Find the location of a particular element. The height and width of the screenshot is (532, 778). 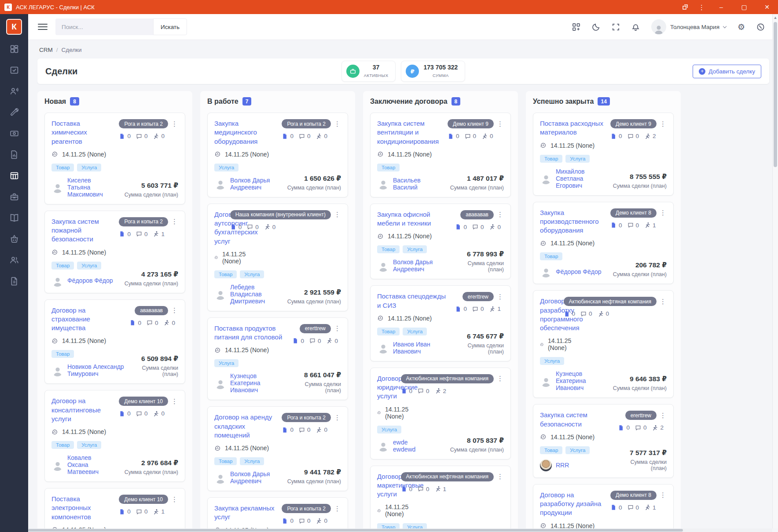

sidebar-item-clients is located at coordinates (14, 91).